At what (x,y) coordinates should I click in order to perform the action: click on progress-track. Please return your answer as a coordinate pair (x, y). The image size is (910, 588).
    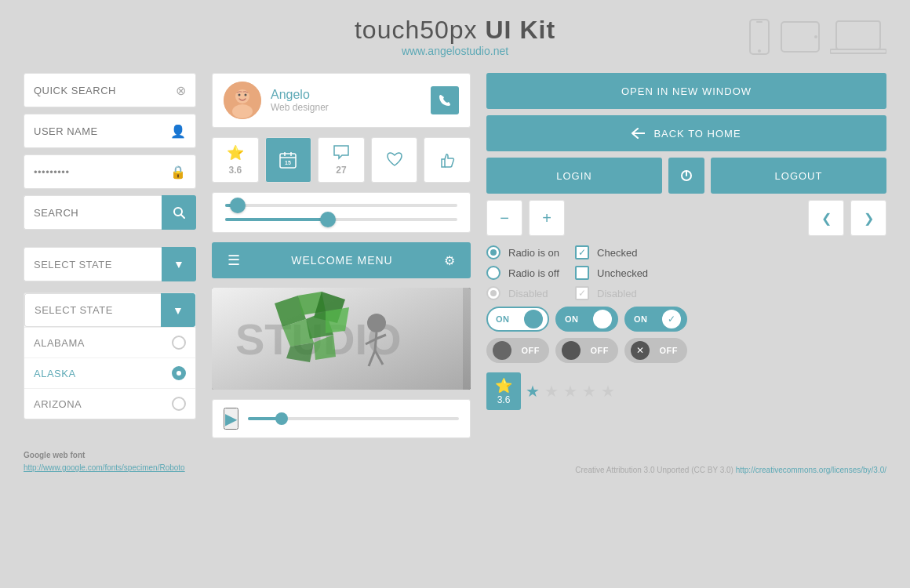
    Looking at the image, I should click on (353, 419).